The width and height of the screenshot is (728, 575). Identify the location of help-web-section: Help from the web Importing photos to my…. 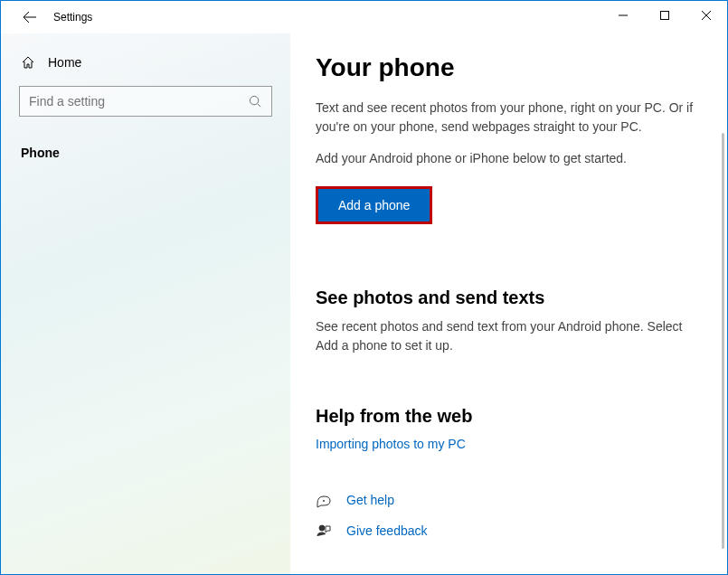
(508, 429).